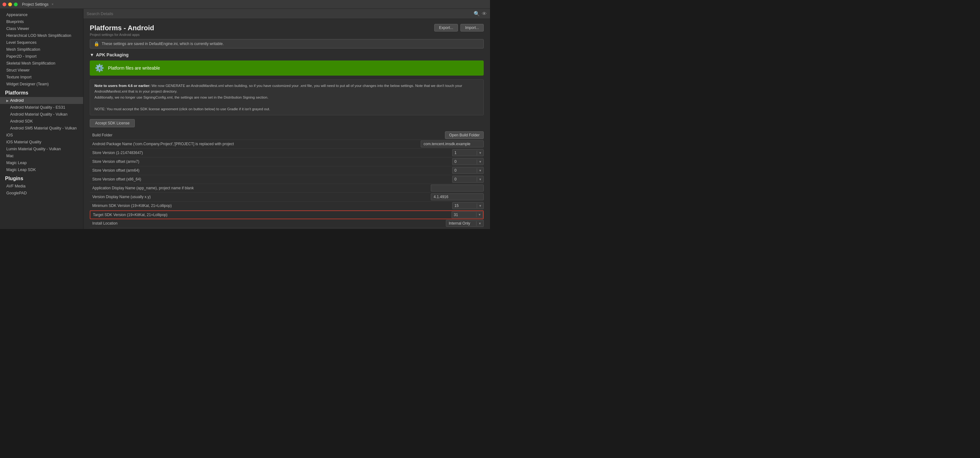 The height and width of the screenshot is (458, 980). I want to click on lock-icon: 🔒, so click(97, 44).